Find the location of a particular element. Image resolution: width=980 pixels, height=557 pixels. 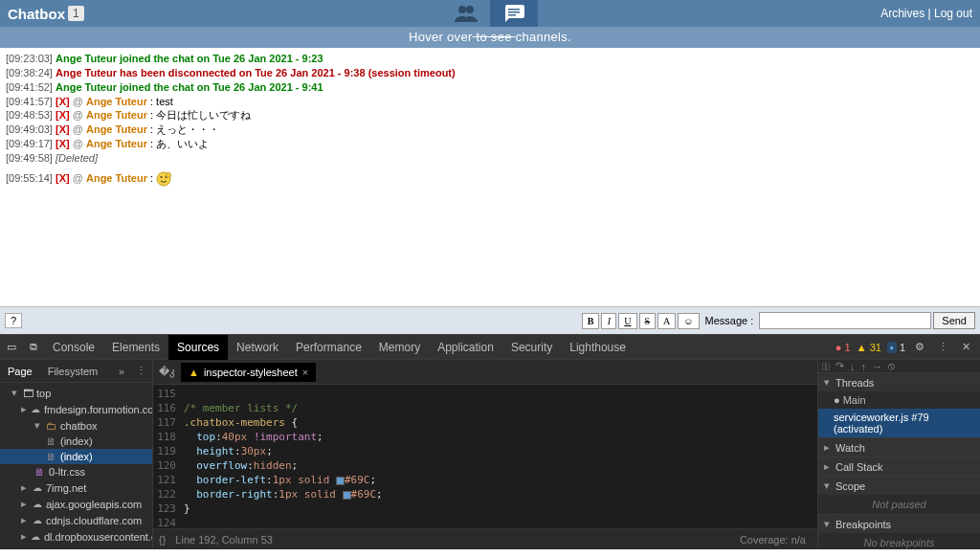

message-input is located at coordinates (845, 321).